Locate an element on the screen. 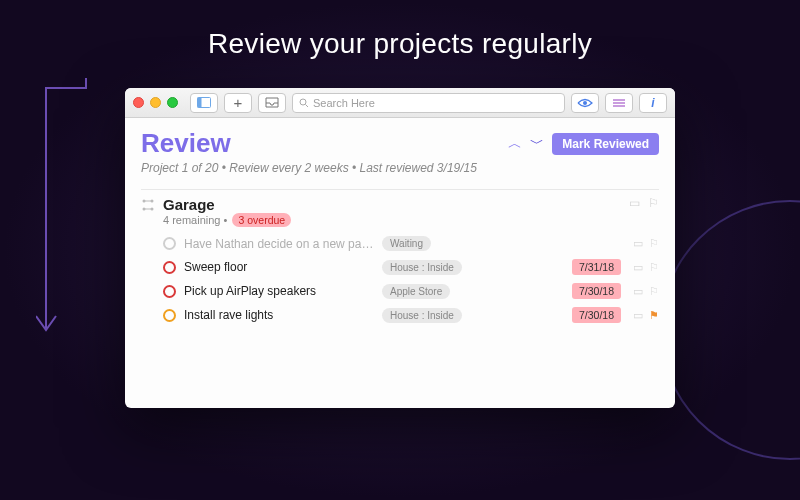 This screenshot has width=800, height=500. decorative-arrow is located at coordinates (66, 218).